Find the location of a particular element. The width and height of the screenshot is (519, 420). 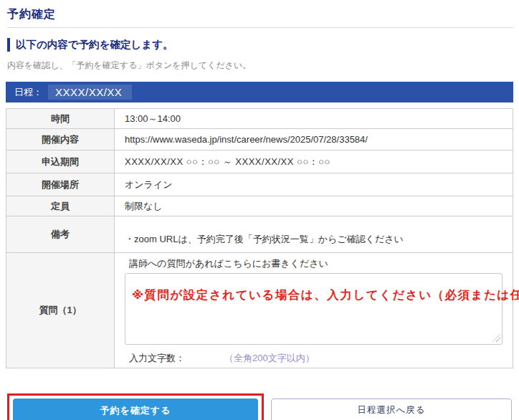

question-textarea-wrap: ※質問が設定されている場合は、入力してください（必須または任意） is located at coordinates (314, 309).